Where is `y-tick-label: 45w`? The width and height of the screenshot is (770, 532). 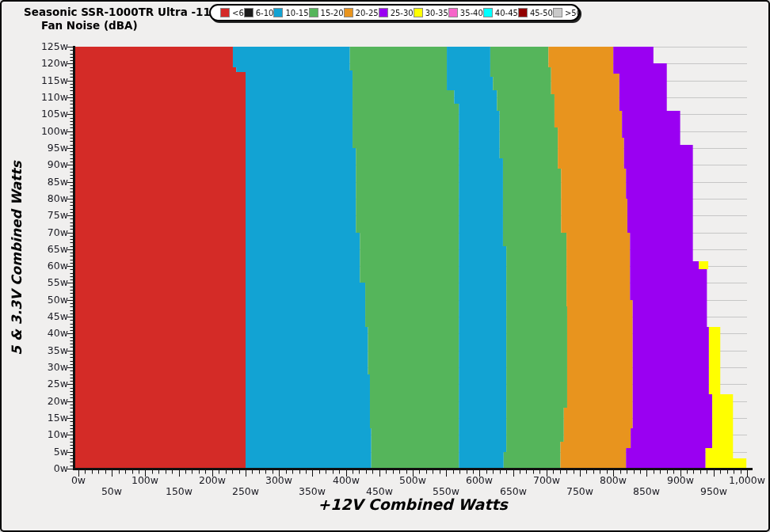
y-tick-label: 45w is located at coordinates (50, 317).